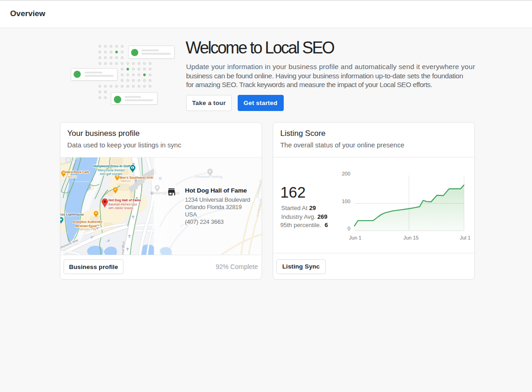 This screenshot has width=532, height=392. I want to click on svg-text: iversal Blvd, so click(123, 248).